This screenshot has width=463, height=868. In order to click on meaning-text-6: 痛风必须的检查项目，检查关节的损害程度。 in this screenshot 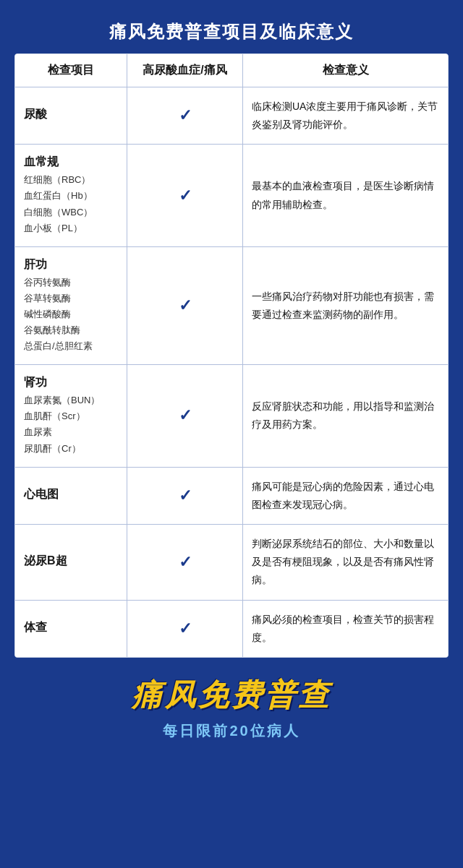, I will do `click(346, 629)`.